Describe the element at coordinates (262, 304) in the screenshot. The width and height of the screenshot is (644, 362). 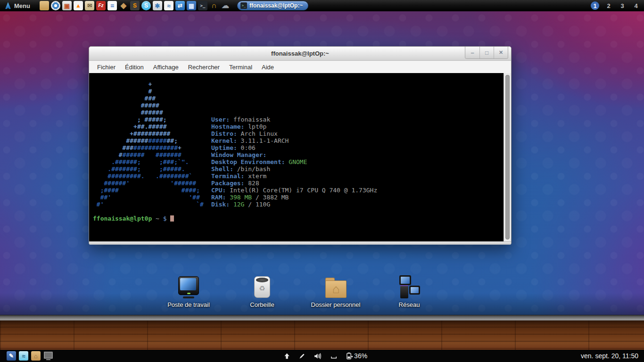
I see `desktop-icon-label: Corbeille` at that location.